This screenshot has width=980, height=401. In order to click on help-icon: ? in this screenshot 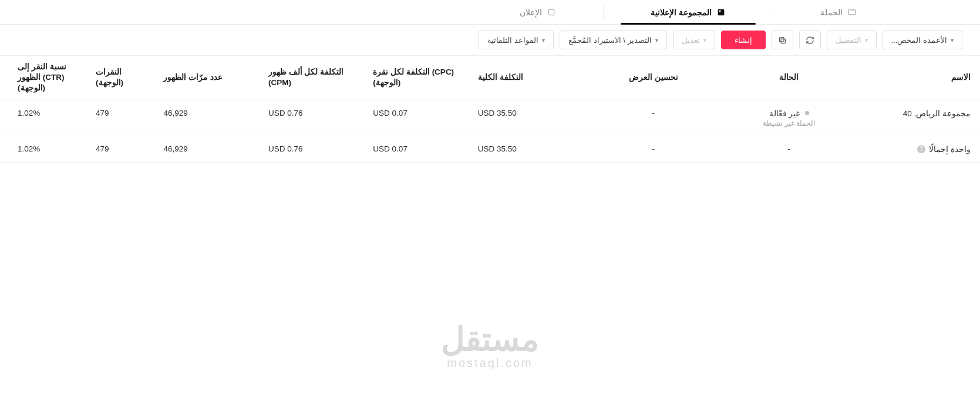, I will do `click(921, 149)`.